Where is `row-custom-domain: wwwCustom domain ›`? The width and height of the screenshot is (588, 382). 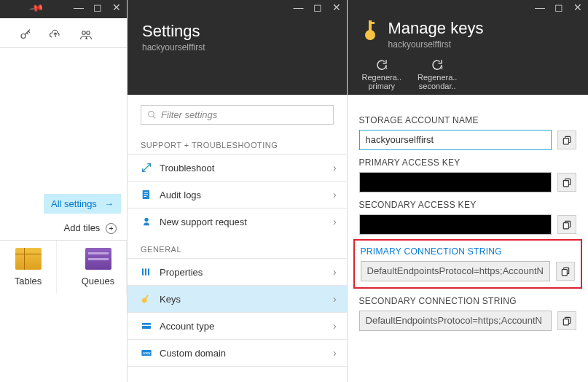 row-custom-domain: wwwCustom domain › is located at coordinates (238, 353).